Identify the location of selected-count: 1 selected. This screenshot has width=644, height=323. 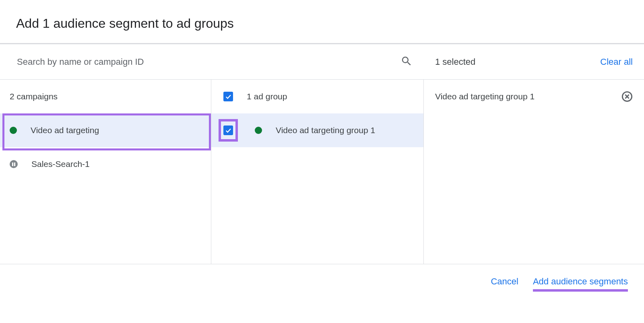
(455, 62).